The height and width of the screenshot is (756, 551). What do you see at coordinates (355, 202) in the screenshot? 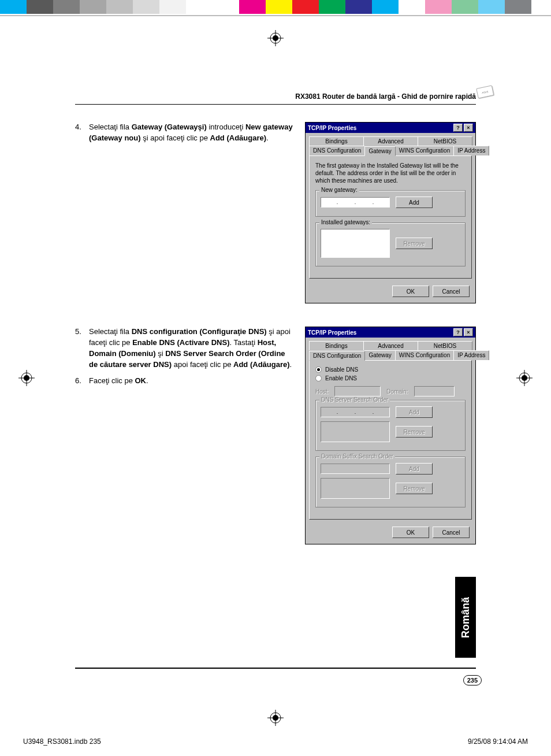
I see `new-gateway-ip-input: ...` at bounding box center [355, 202].